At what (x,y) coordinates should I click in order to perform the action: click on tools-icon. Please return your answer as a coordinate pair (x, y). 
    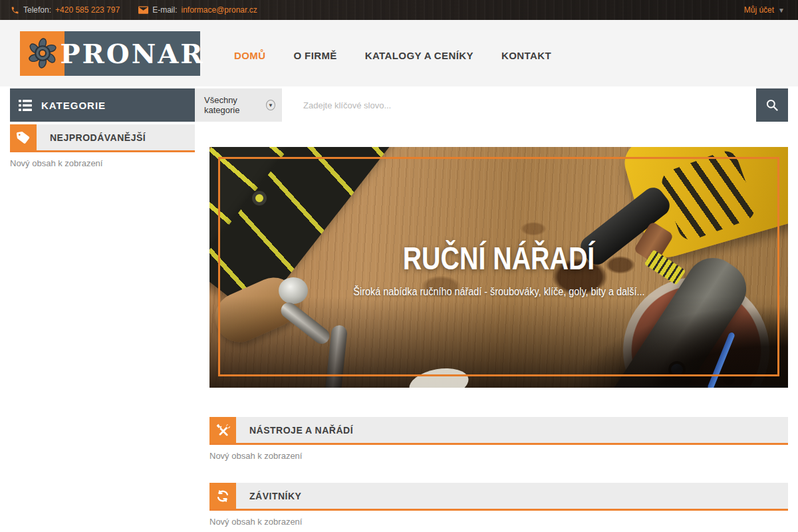
    Looking at the image, I should click on (223, 430).